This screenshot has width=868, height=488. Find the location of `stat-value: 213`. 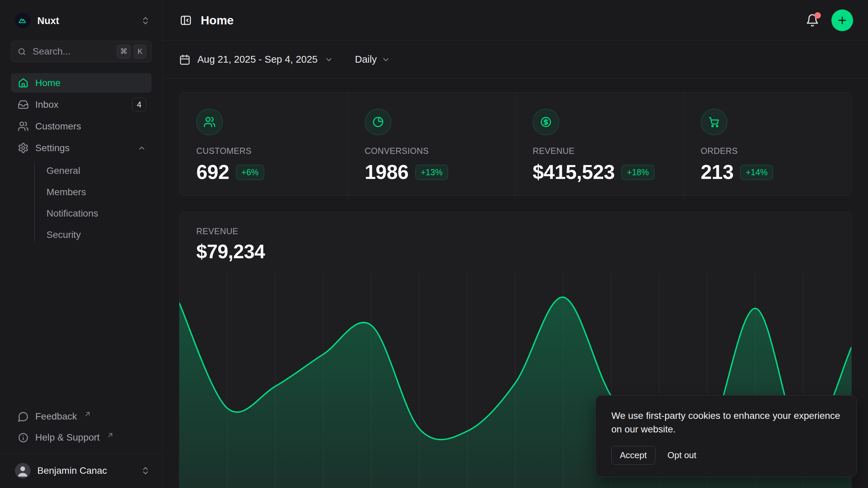

stat-value: 213 is located at coordinates (717, 172).